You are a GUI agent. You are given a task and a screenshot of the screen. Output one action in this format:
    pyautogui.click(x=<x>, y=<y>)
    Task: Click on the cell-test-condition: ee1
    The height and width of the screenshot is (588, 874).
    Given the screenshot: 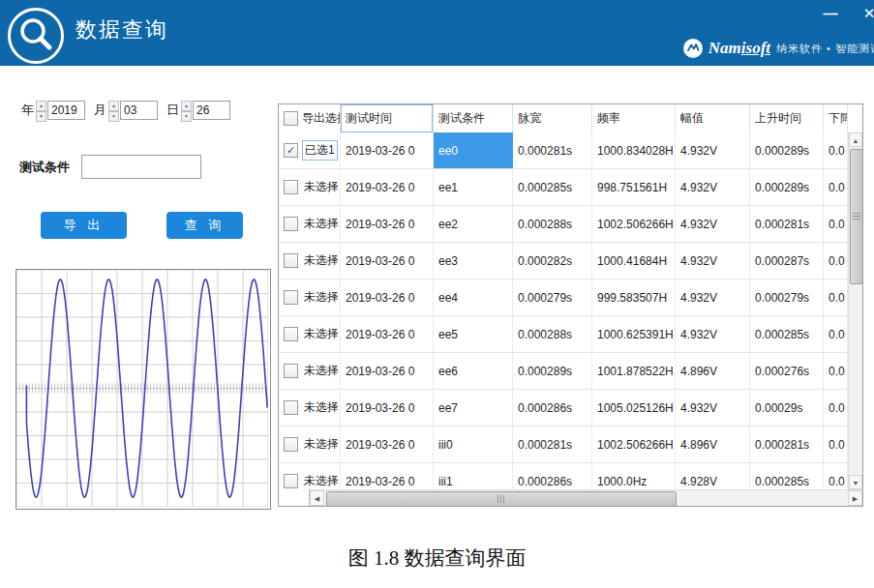 What is the action you would take?
    pyautogui.click(x=473, y=188)
    